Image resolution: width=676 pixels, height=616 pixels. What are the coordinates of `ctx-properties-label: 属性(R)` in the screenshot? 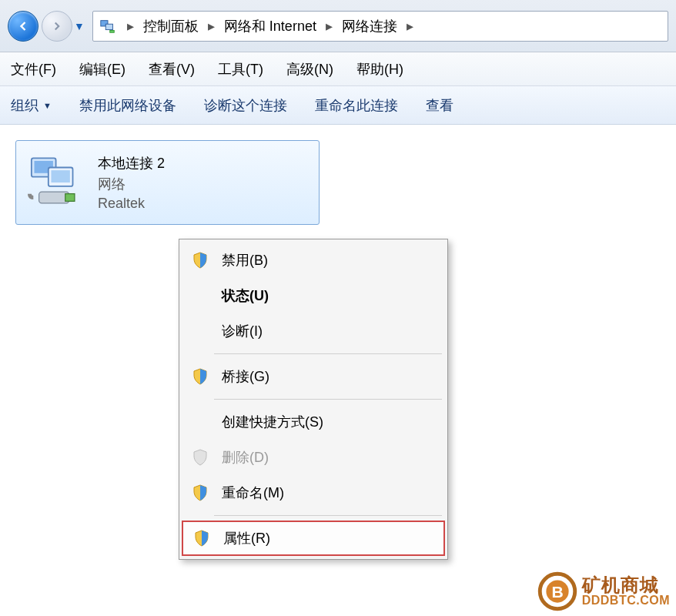 It's located at (246, 538).